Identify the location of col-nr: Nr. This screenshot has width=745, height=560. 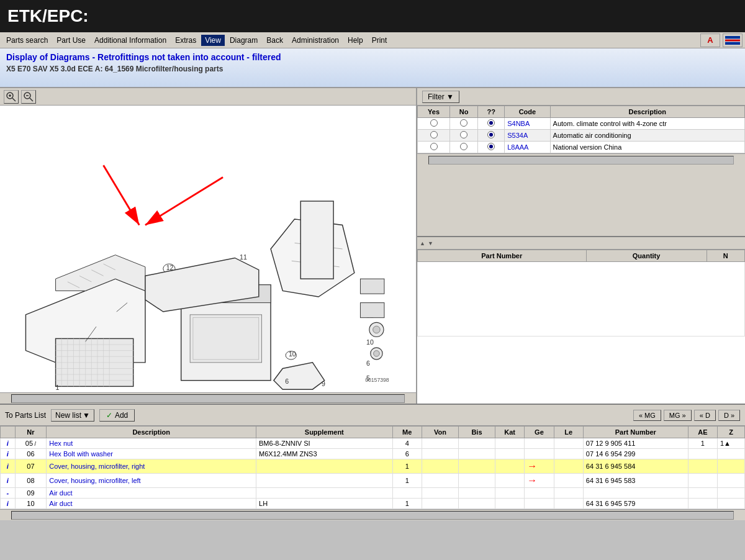
(31, 432).